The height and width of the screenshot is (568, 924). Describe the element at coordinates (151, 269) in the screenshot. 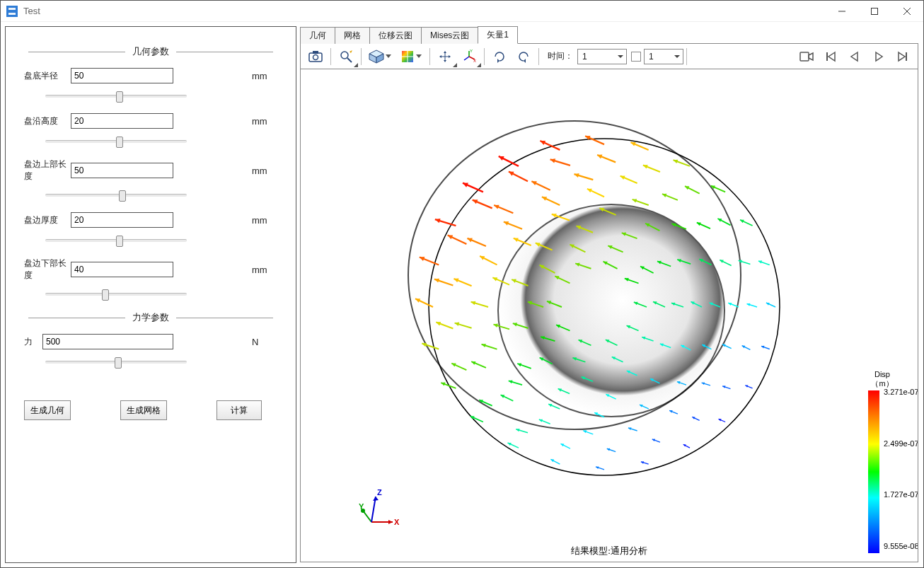

I see `param-row-4: 盘边下部长度 mm` at that location.